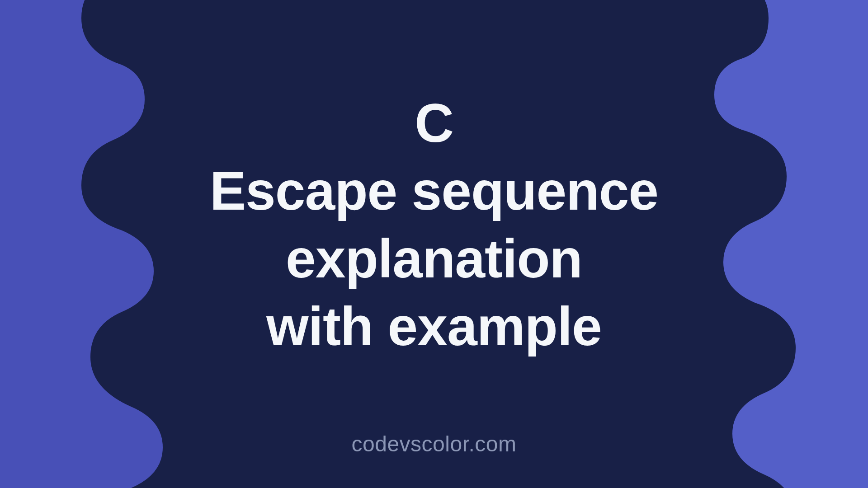  Describe the element at coordinates (434, 444) in the screenshot. I see `watermark-text: codevscolor.com` at that location.